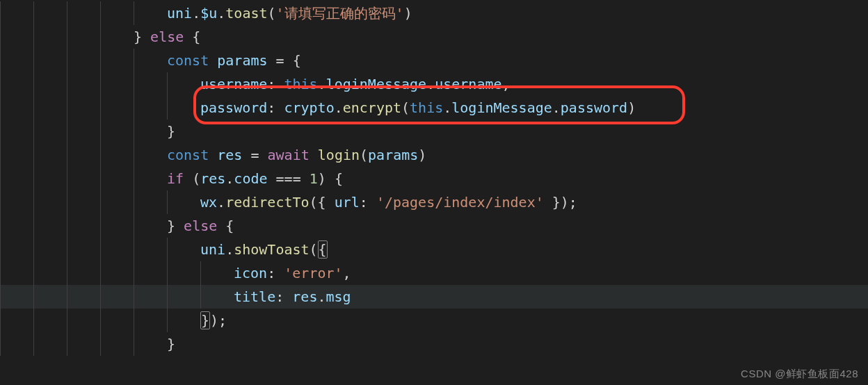 This screenshot has width=868, height=385. I want to click on code-token: password, so click(234, 108).